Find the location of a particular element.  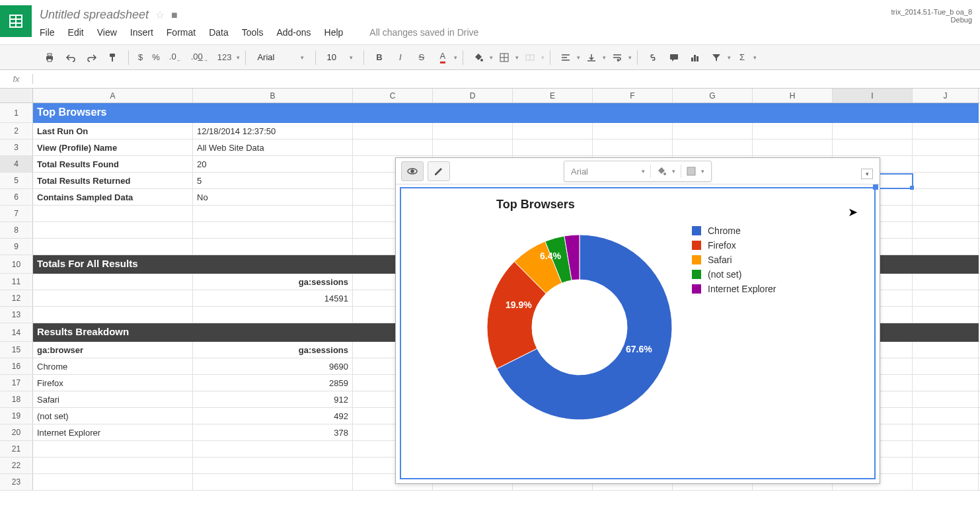

cell: 492 is located at coordinates (273, 416).